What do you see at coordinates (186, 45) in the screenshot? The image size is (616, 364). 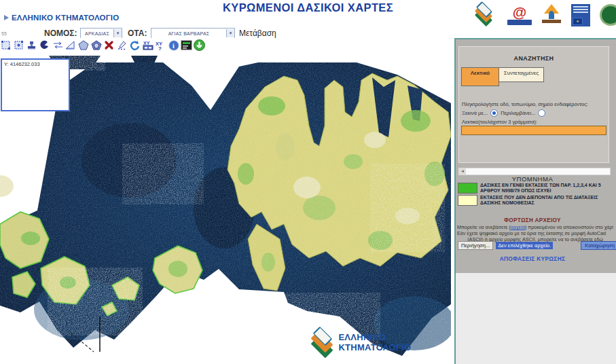 I see `magnifier-window-icon` at bounding box center [186, 45].